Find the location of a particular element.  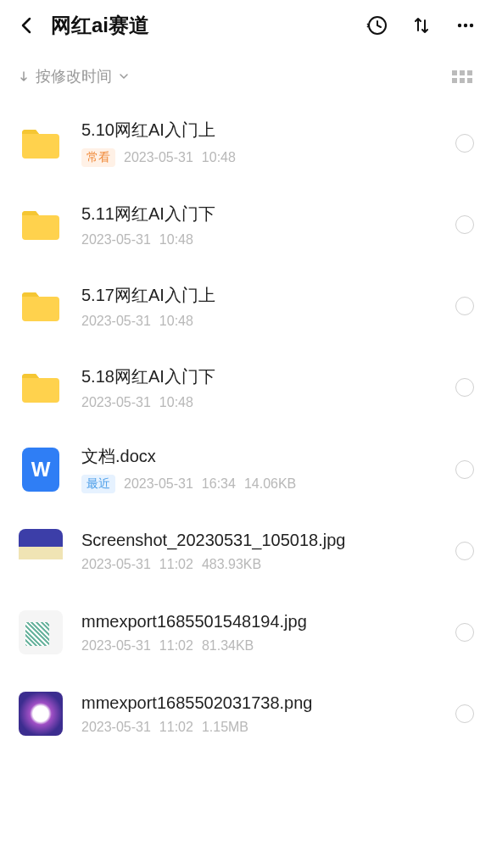

file-info: 5.11网红AI入门下2023-05-3110:48 is located at coordinates (259, 225).